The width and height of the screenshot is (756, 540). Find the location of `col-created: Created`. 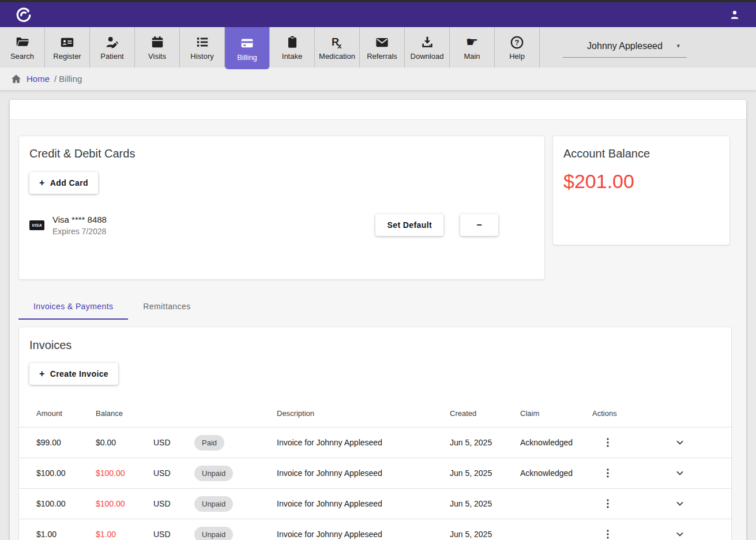

col-created: Created is located at coordinates (485, 413).